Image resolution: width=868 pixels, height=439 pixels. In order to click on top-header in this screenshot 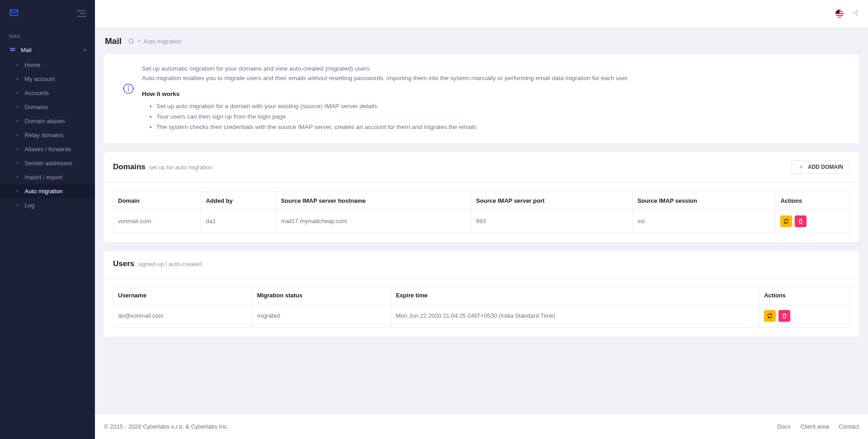, I will do `click(481, 14)`.